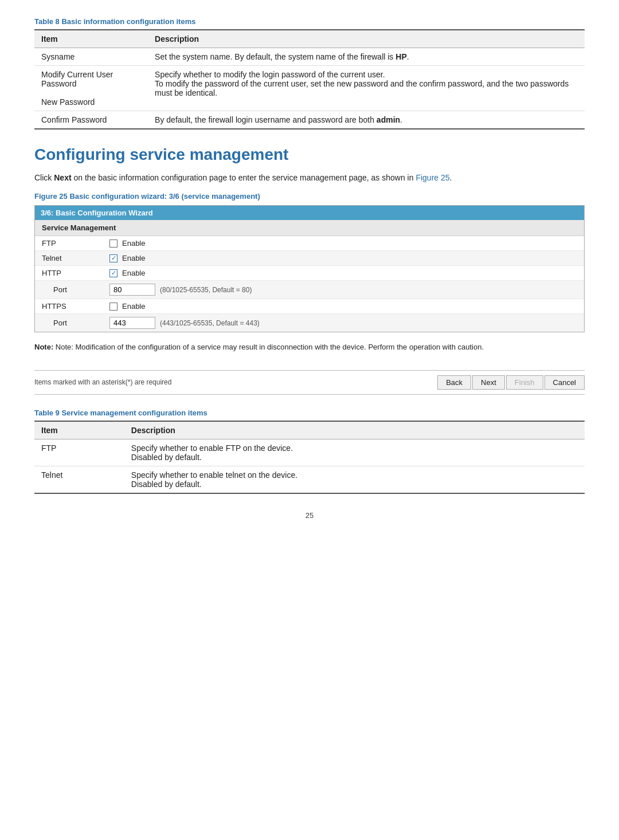 Image resolution: width=619 pixels, height=840 pixels. I want to click on wizard-section-header: Service Management, so click(310, 228).